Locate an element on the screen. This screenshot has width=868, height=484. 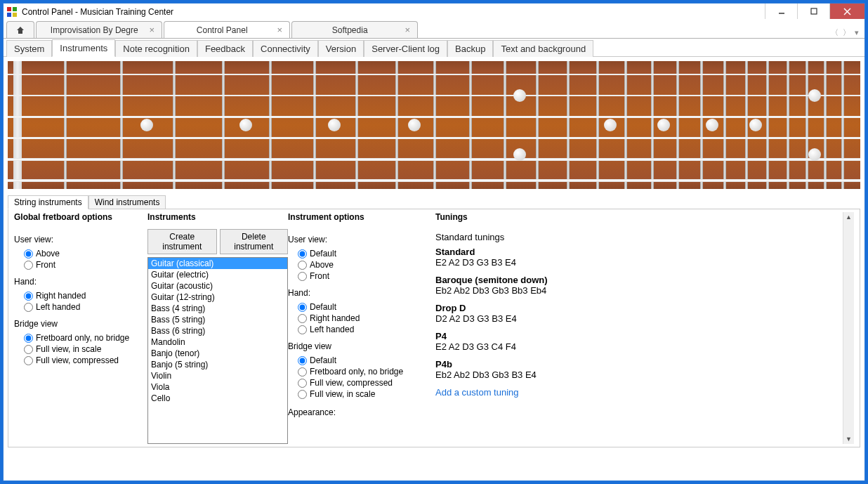
instrument-listbox: Guitar (classical)Guitar (electric)Guita… is located at coordinates (218, 351).